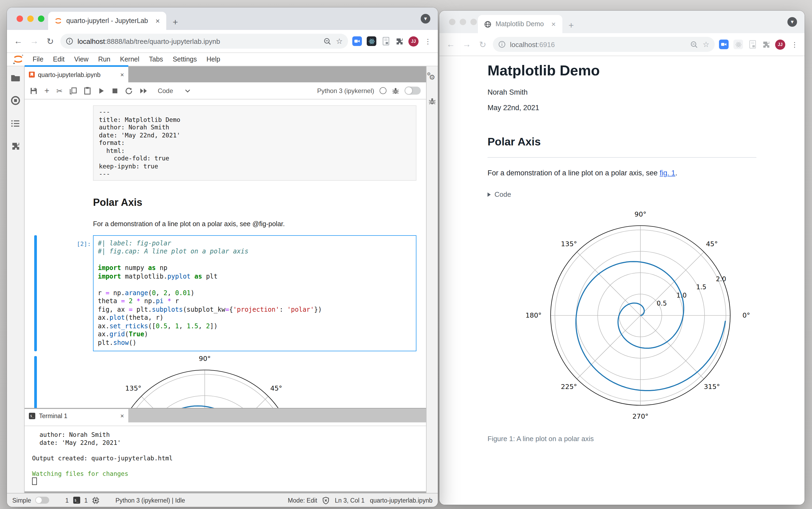 The image size is (812, 509). What do you see at coordinates (15, 100) in the screenshot?
I see `running-sessions-icon` at bounding box center [15, 100].